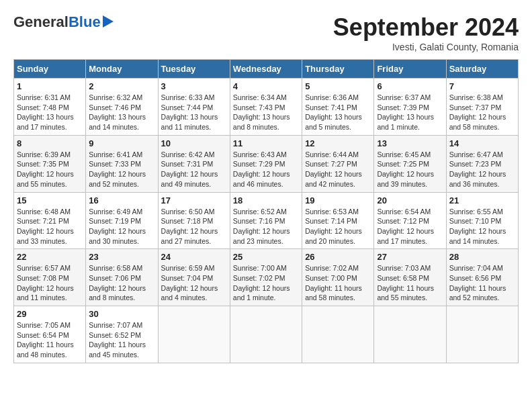 The height and width of the screenshot is (411, 532). I want to click on calendar-cell: 5Sunrise: 6:36 AMSunset: 7:41 PMDaylight…, so click(339, 107).